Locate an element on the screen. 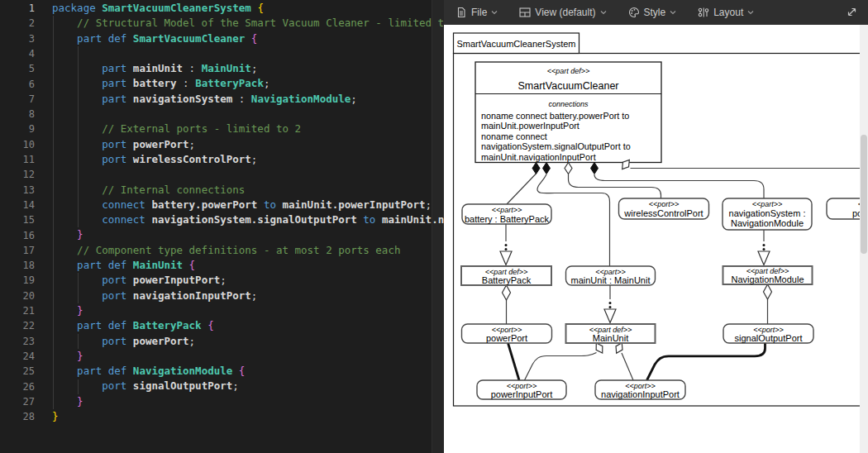 The height and width of the screenshot is (453, 868). node-name: navigationInputPort is located at coordinates (640, 394).